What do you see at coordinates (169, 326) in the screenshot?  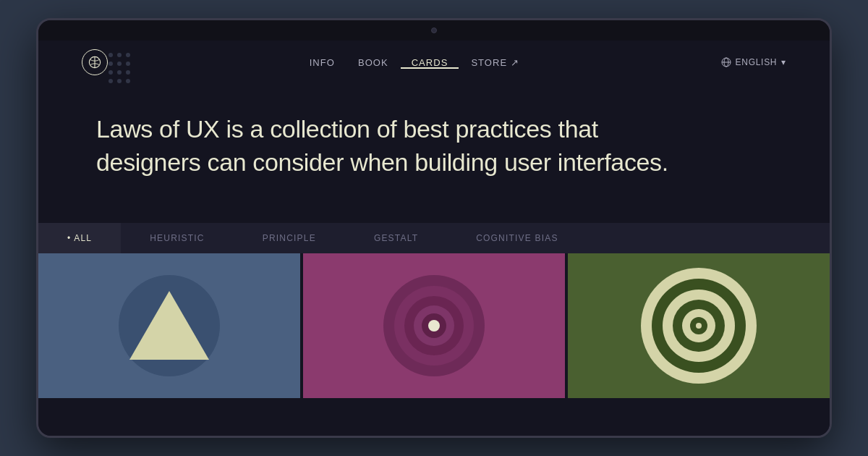 I see `card-1-inner` at bounding box center [169, 326].